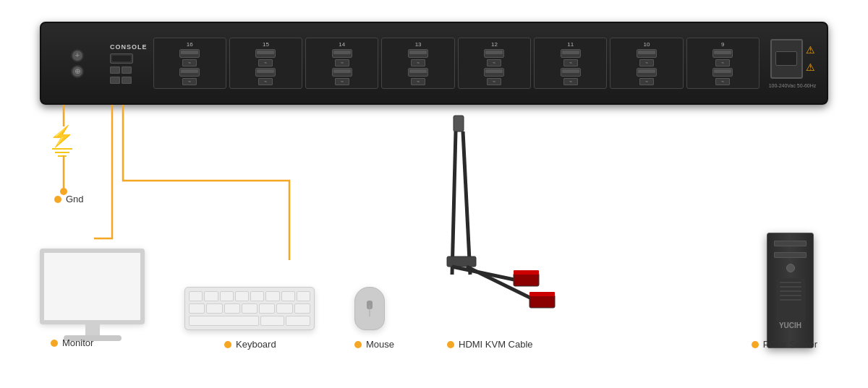 The width and height of the screenshot is (868, 388). What do you see at coordinates (418, 63) in the screenshot?
I see `usb-port-13: ⌁` at bounding box center [418, 63].